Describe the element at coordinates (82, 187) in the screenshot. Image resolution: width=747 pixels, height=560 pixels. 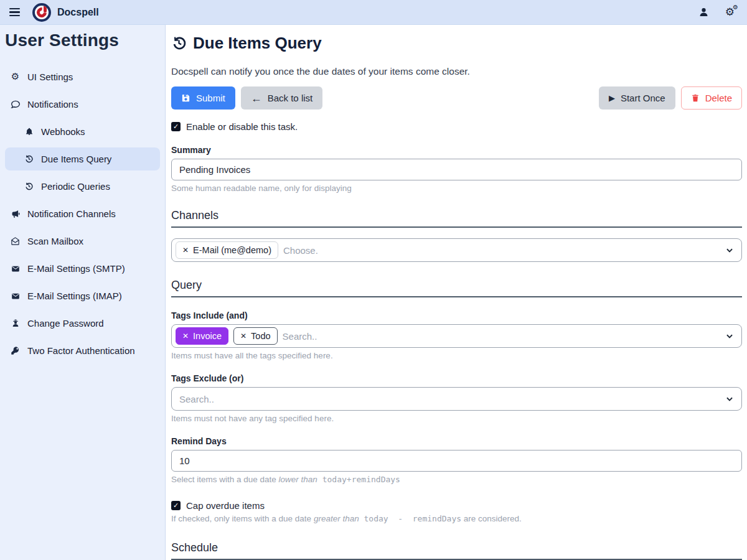
I see `sidebar-item-periodic-queries: Periodic Queries` at that location.